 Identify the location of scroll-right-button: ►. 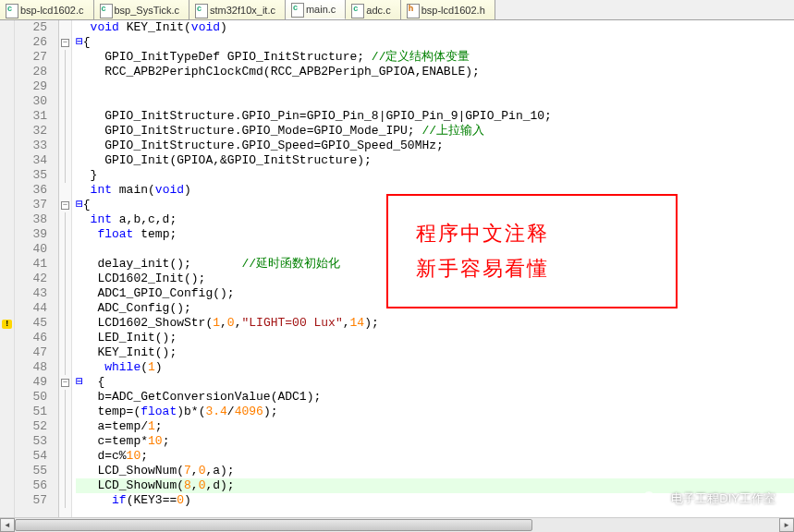
(787, 525).